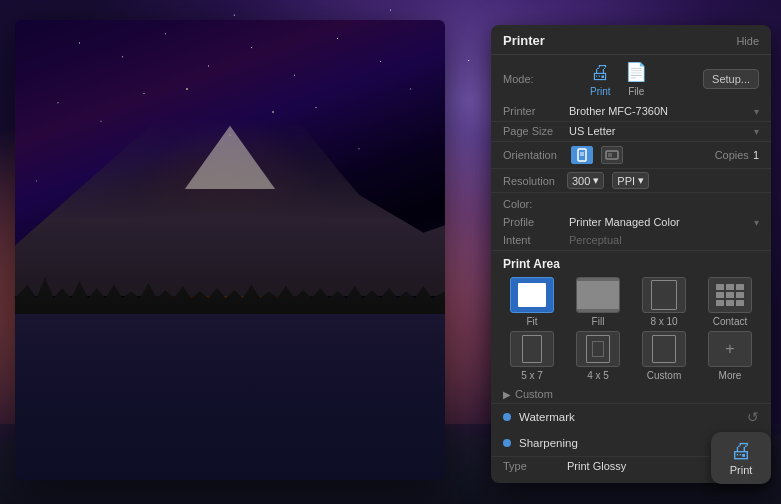  Describe the element at coordinates (518, 204) in the screenshot. I see `color-label: Color:` at that location.